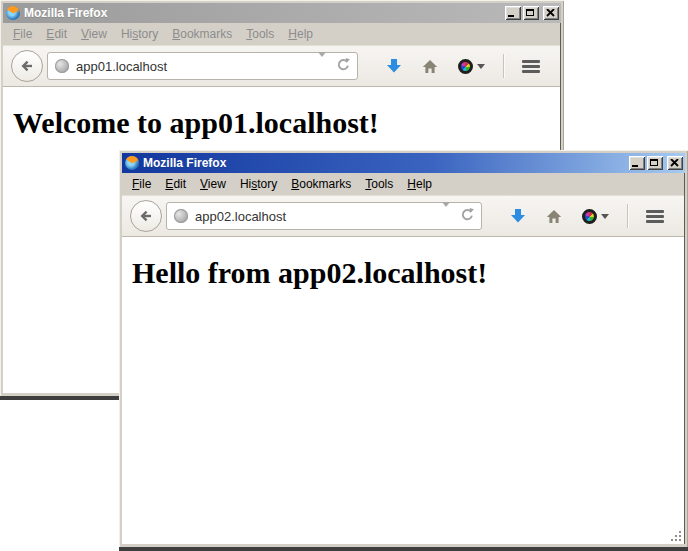 The image size is (688, 551). Describe the element at coordinates (202, 66) in the screenshot. I see `url-bar: app01.localhost` at that location.